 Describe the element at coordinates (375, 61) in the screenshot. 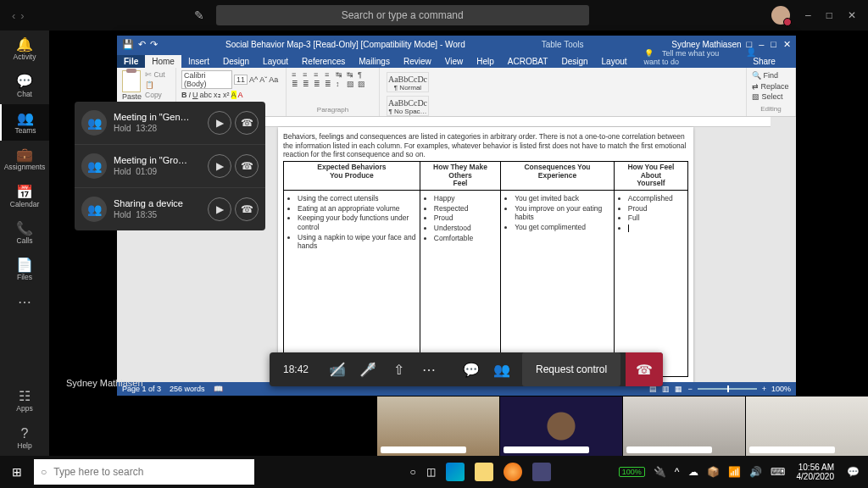

I see `tab-mailings: Mailings` at that location.